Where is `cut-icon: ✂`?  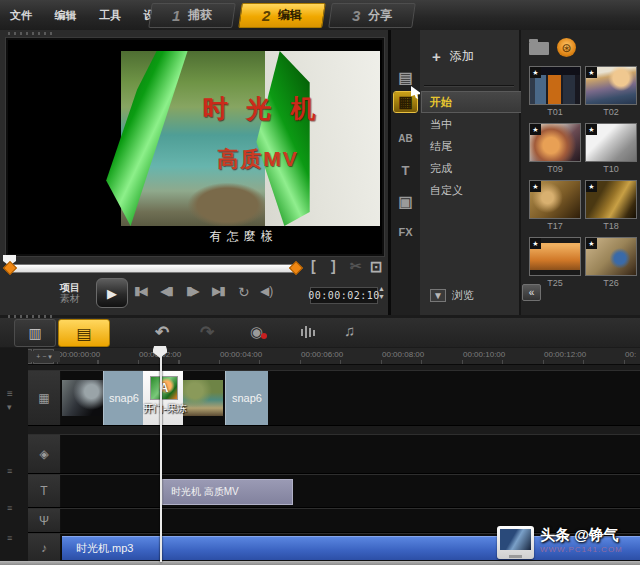 cut-icon: ✂ is located at coordinates (356, 266).